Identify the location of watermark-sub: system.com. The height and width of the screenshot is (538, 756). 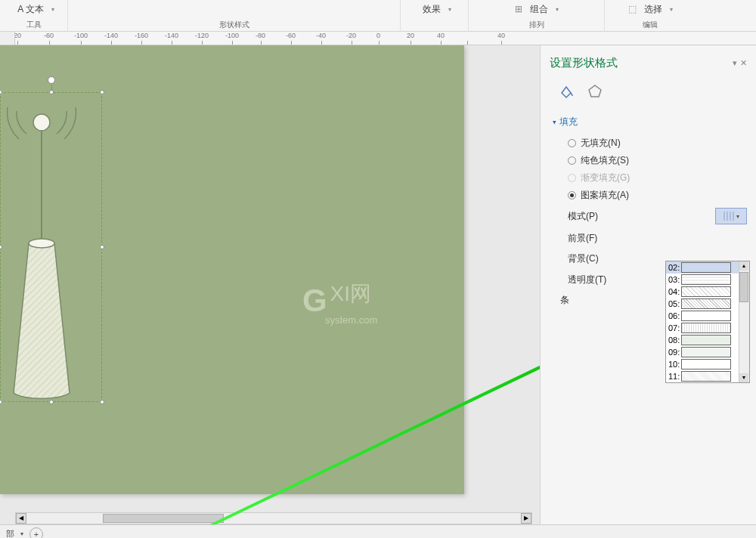
(351, 320).